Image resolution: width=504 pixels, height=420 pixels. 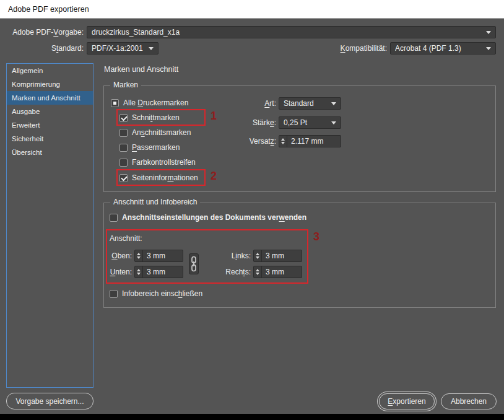 I want to click on art-label: Art:, so click(x=245, y=103).